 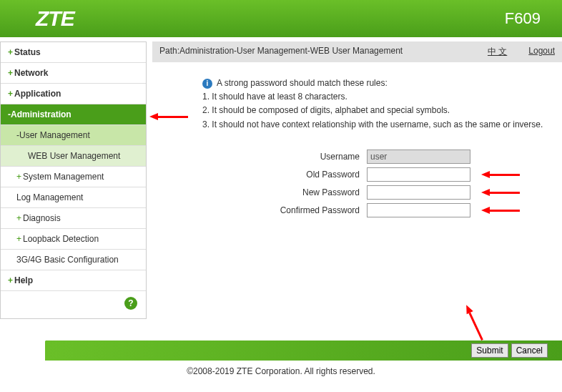 I want to click on sidebar-item-log-management: Log Management, so click(x=73, y=197).